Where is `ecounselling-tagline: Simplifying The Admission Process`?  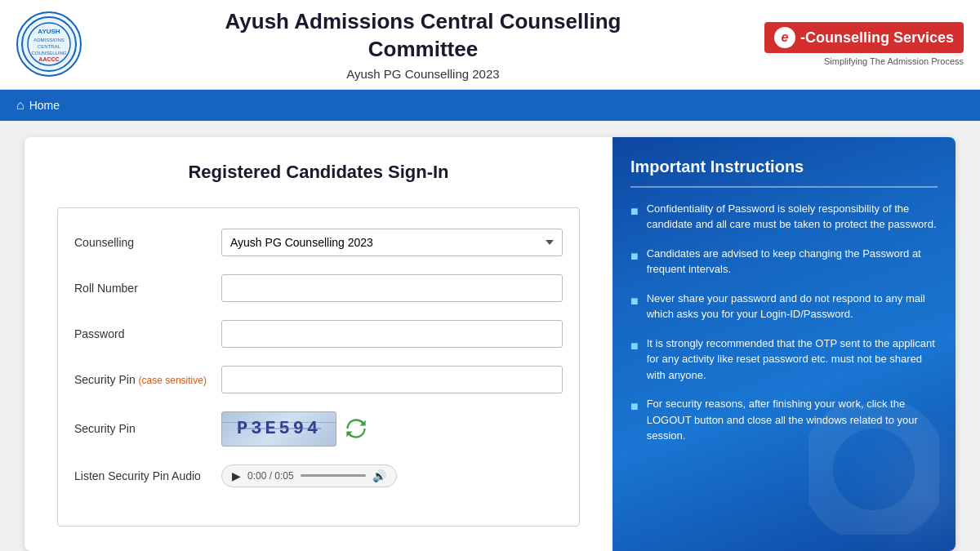
ecounselling-tagline: Simplifying The Admission Process is located at coordinates (893, 61).